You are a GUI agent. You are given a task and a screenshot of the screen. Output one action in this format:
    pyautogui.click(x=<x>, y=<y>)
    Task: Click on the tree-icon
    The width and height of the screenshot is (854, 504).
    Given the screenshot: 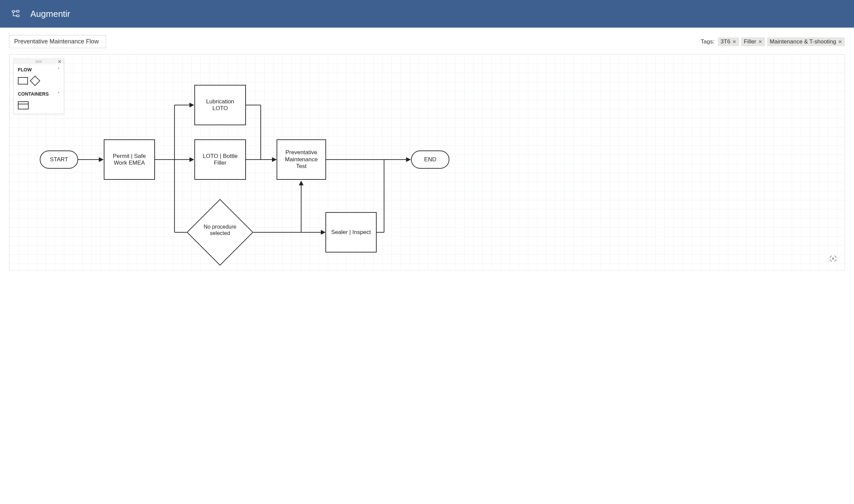 What is the action you would take?
    pyautogui.click(x=16, y=14)
    